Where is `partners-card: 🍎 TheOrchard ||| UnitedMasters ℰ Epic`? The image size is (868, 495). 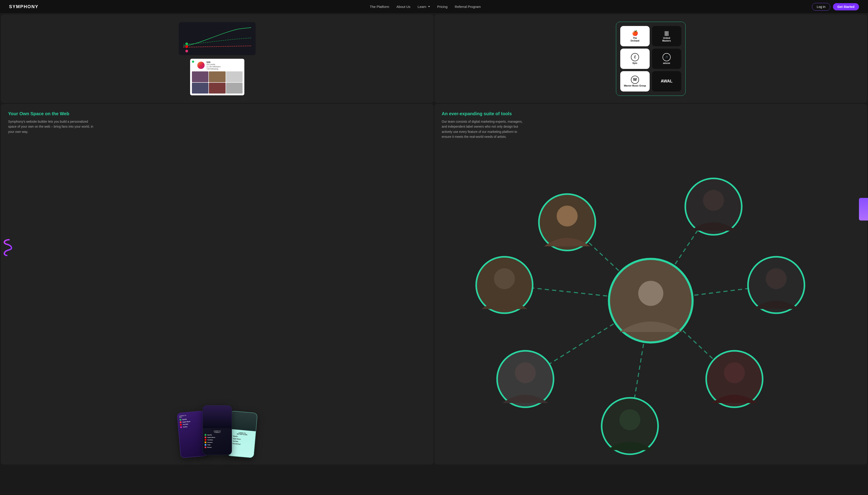 partners-card: 🍎 TheOrchard ||| UnitedMasters ℰ Epic is located at coordinates (651, 59).